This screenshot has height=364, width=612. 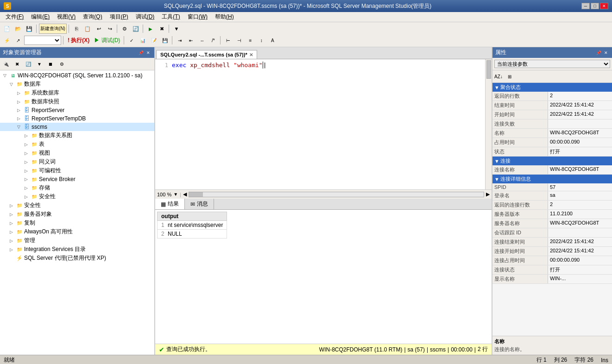 What do you see at coordinates (17, 64) in the screenshot?
I see `oe-disconnect-btn: ✖` at bounding box center [17, 64].